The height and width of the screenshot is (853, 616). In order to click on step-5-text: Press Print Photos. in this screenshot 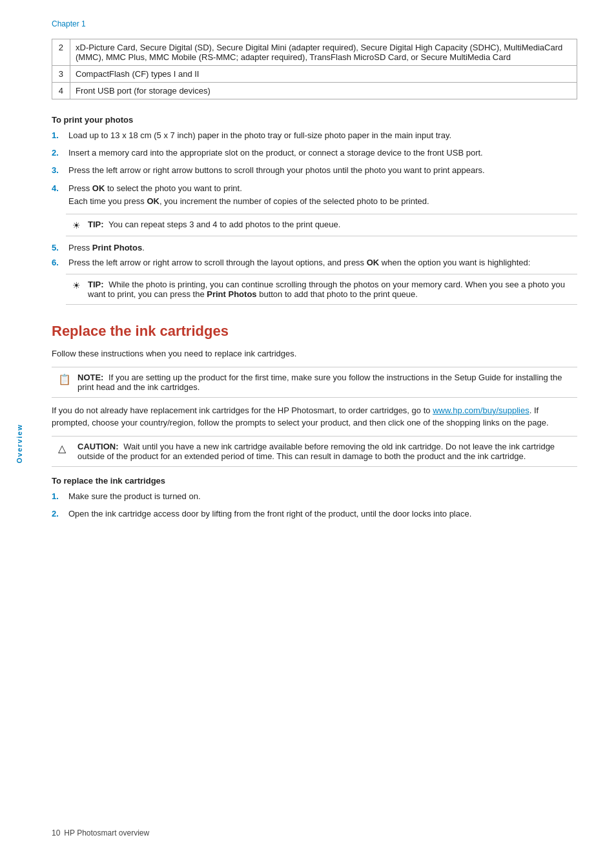, I will do `click(323, 248)`.